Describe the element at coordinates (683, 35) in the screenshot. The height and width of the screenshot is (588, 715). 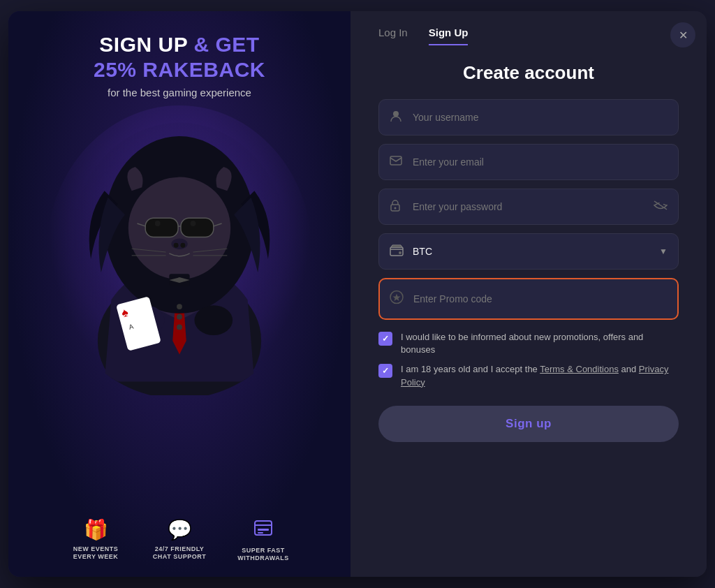
I see `close-button: ✕` at that location.